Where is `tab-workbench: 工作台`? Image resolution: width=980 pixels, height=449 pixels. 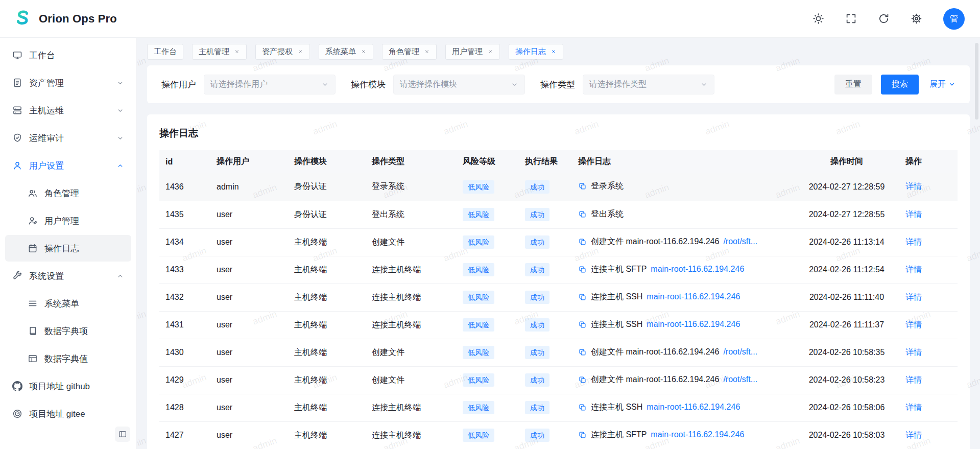 tab-workbench: 工作台 is located at coordinates (165, 52).